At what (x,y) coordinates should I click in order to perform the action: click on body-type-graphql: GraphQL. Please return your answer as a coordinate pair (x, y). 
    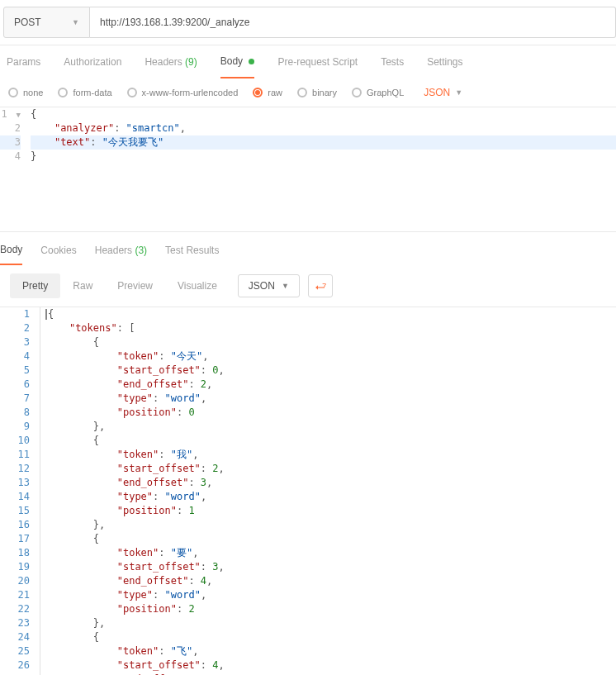
    Looking at the image, I should click on (378, 93).